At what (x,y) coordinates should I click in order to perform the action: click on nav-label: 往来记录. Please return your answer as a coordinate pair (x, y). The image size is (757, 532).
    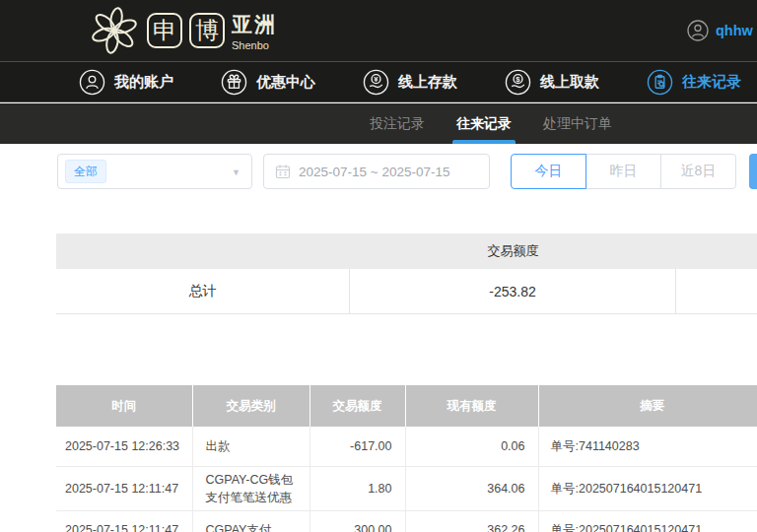
    Looking at the image, I should click on (712, 83).